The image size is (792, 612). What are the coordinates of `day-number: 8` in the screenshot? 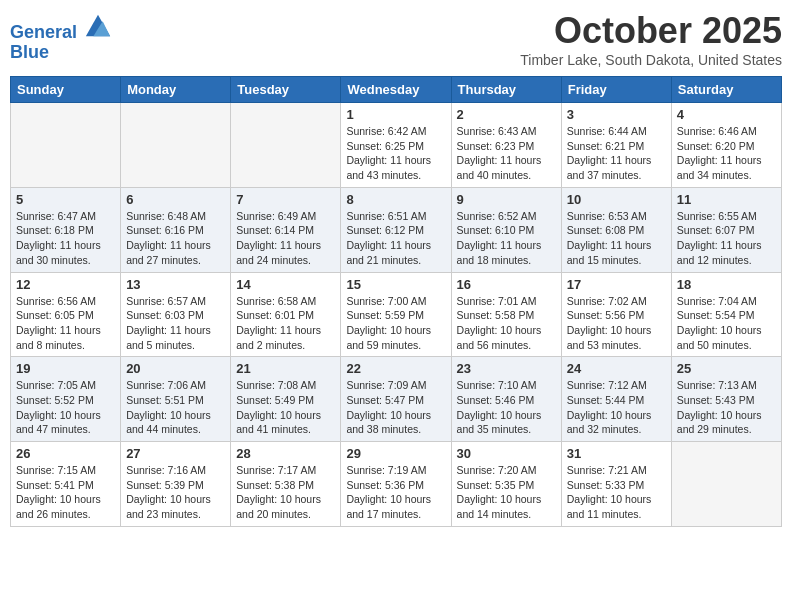 It's located at (396, 200).